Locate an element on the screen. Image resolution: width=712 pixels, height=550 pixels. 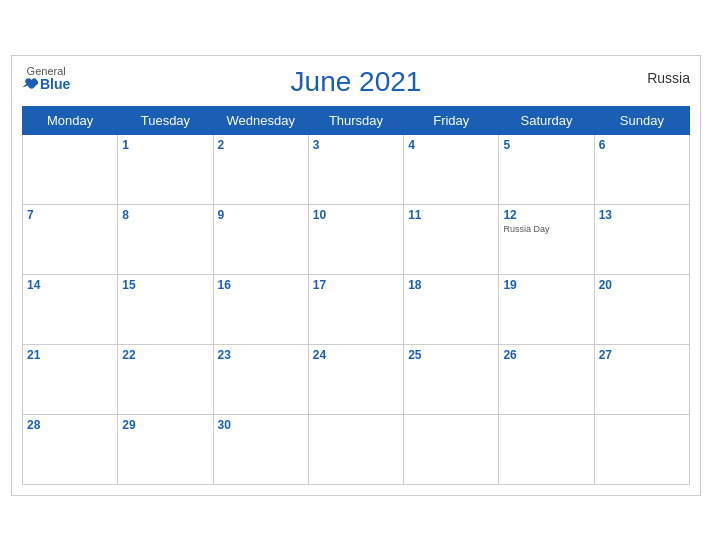
weekday-header-row: MondayTuesdayWednesdayThursdayFridaySatu… is located at coordinates (356, 120).